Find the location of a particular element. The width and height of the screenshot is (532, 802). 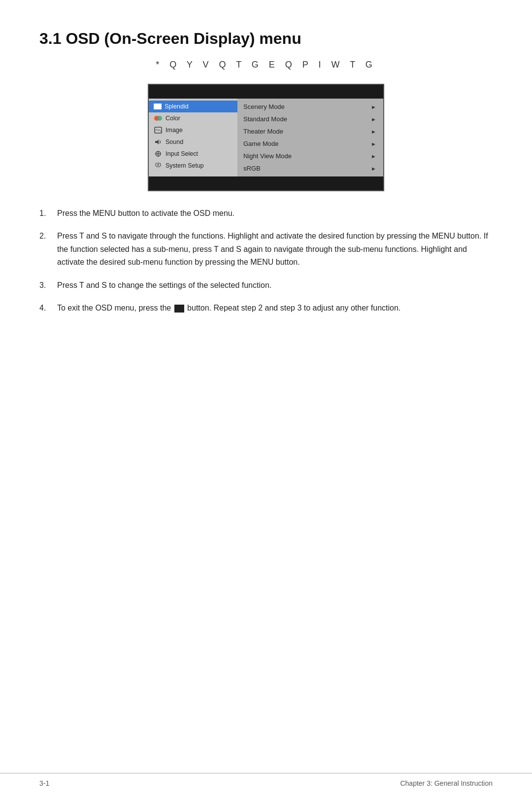

scenery-mode-arrow: ► is located at coordinates (373, 107).